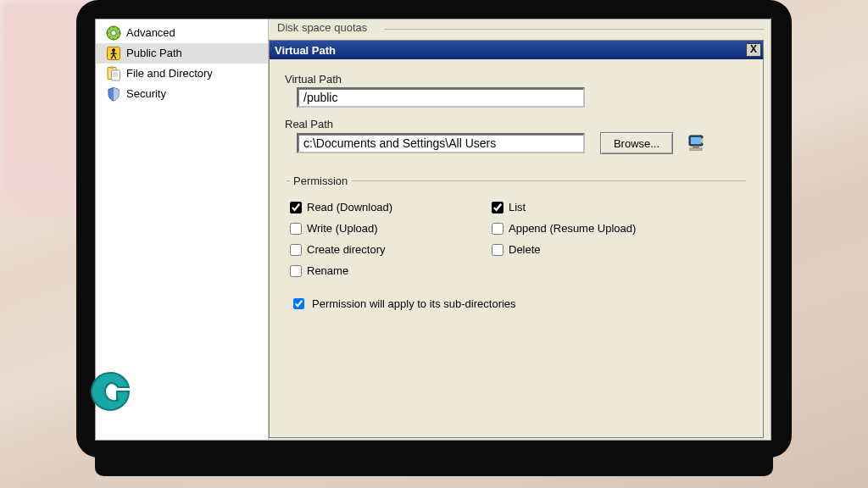 This screenshot has width=868, height=488. What do you see at coordinates (754, 50) in the screenshot?
I see `close-button: X` at bounding box center [754, 50].